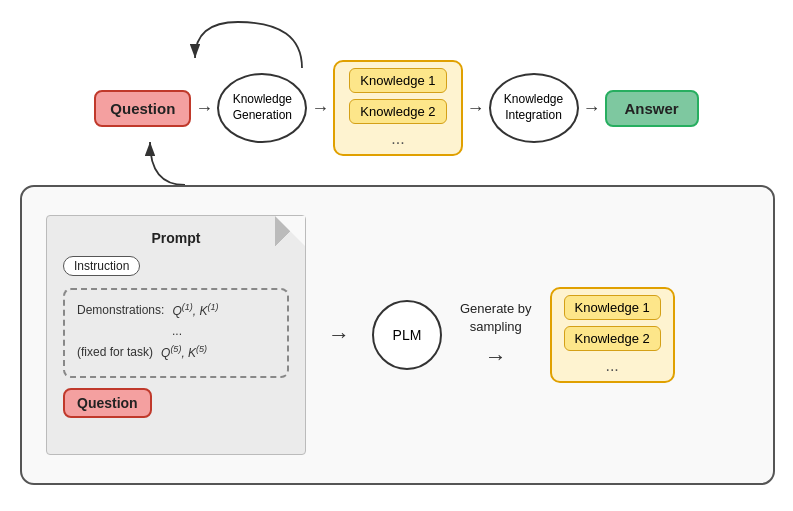  Describe the element at coordinates (534, 108) in the screenshot. I see `knowledge-int-oval: KnowledgeIntegration` at that location.